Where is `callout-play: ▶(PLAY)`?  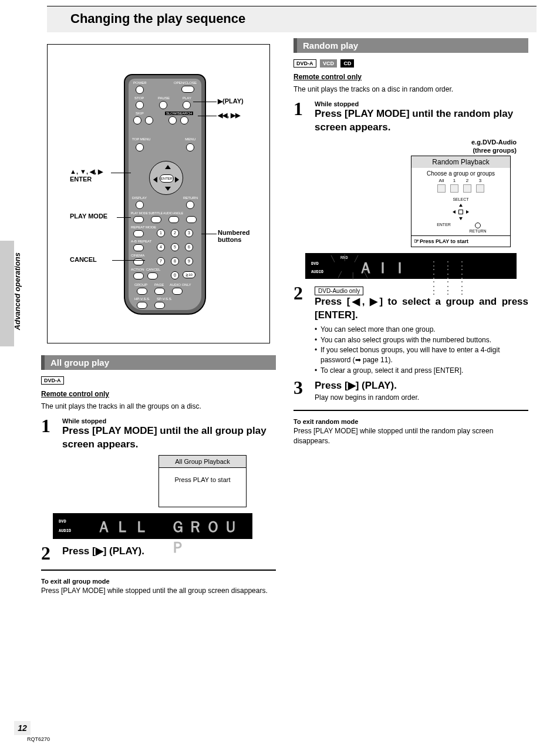 callout-play: ▶(PLAY) is located at coordinates (231, 101).